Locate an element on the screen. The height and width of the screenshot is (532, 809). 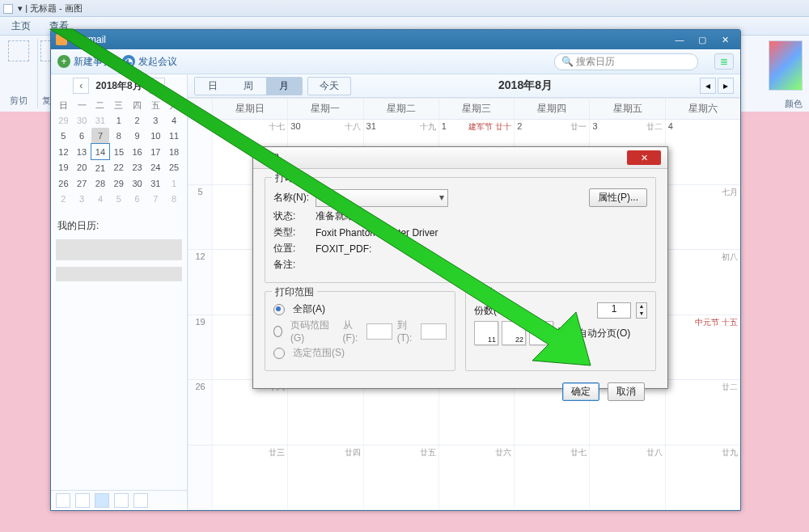
rss-tab-icon is located at coordinates (141, 500).